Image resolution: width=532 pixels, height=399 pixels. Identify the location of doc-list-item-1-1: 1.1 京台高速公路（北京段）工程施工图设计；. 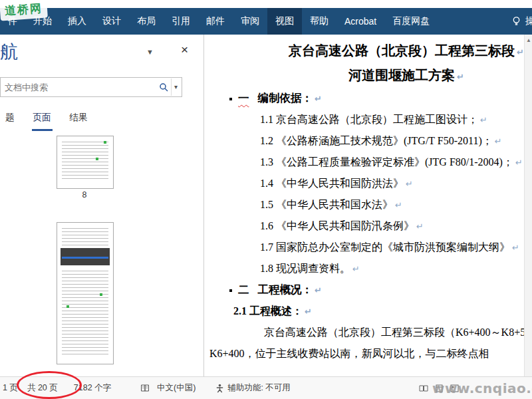
(392, 120).